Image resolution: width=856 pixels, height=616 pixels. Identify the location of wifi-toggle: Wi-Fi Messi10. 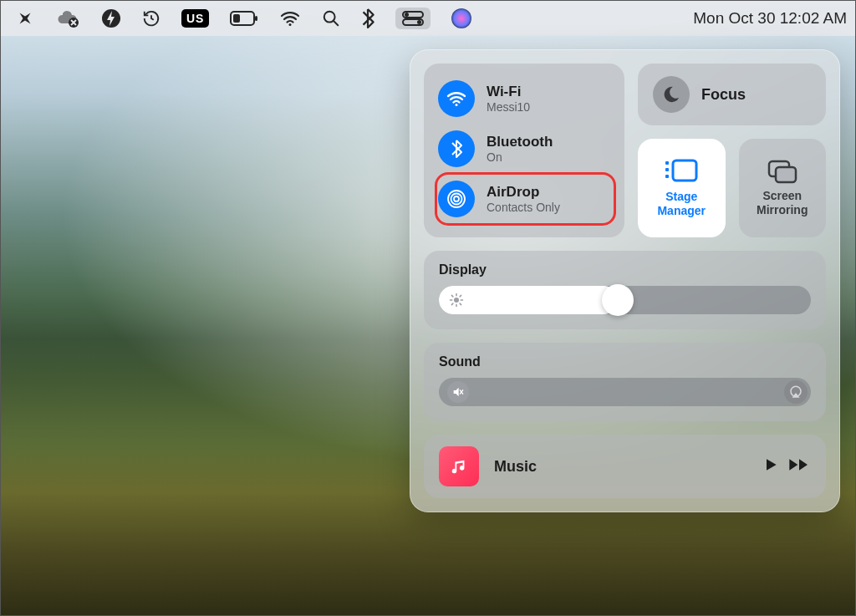
(525, 99).